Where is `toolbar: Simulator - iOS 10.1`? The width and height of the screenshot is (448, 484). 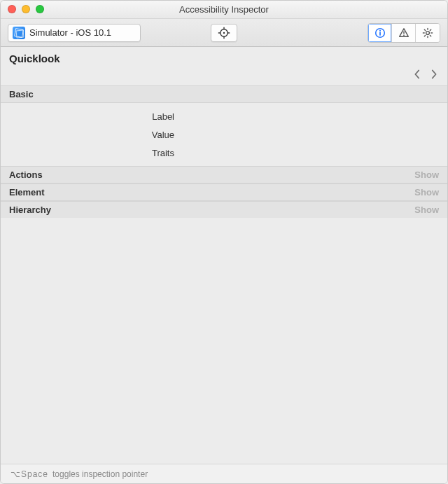 toolbar: Simulator - iOS 10.1 is located at coordinates (224, 33).